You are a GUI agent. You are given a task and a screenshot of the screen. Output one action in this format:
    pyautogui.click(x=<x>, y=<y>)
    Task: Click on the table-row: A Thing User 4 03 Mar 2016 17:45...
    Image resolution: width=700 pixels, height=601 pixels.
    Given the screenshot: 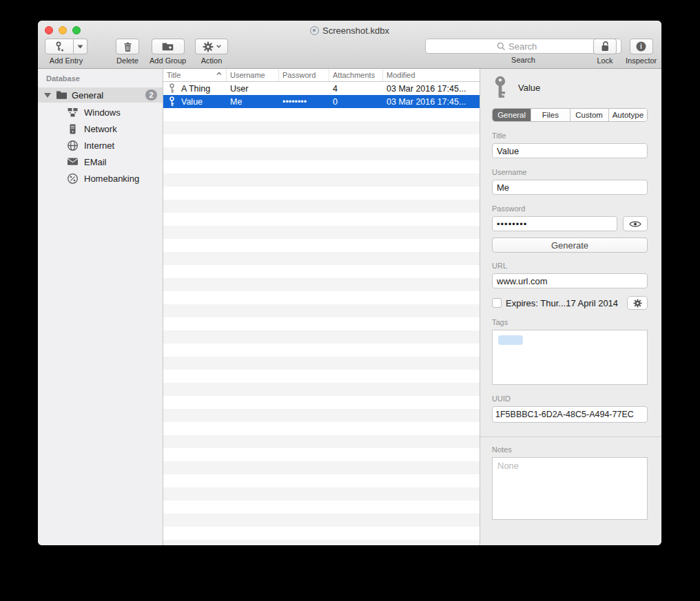 What is the action you would take?
    pyautogui.click(x=321, y=88)
    